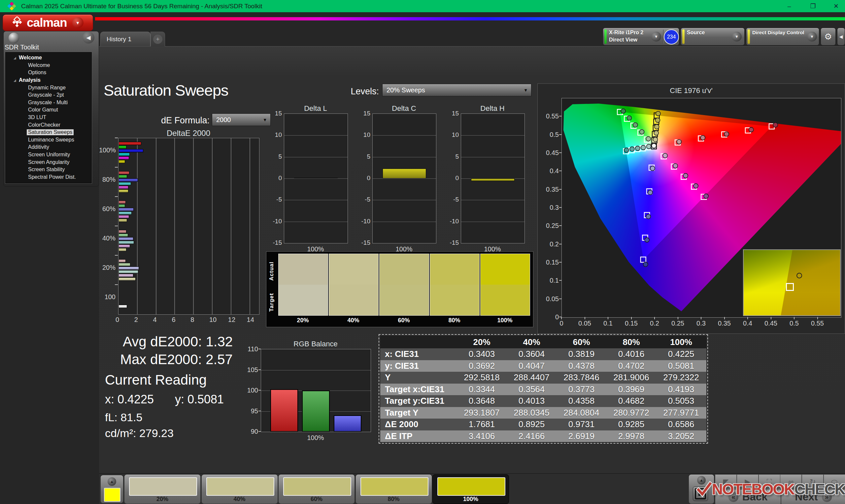 The width and height of the screenshot is (845, 504). What do you see at coordinates (49, 132) in the screenshot?
I see `sidebar-item-saturation-sweeps: Saturation Sweeps` at bounding box center [49, 132].